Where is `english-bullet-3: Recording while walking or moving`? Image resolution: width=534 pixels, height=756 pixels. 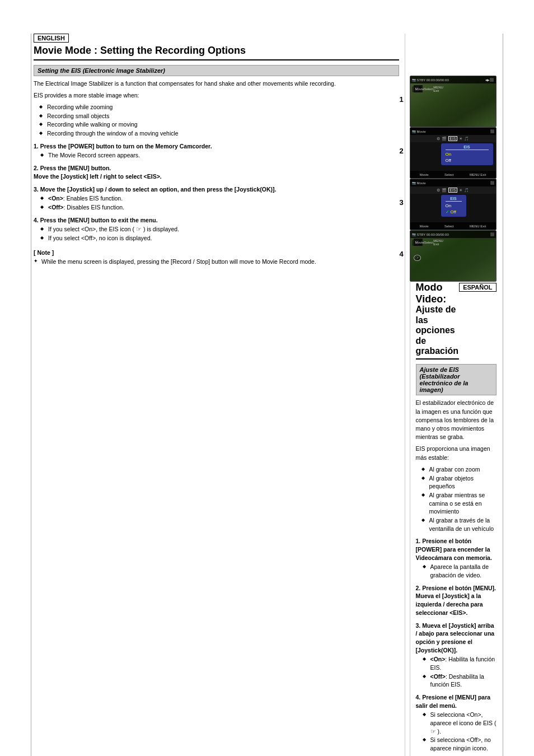 english-bullet-3: Recording while walking or moving is located at coordinates (219, 124).